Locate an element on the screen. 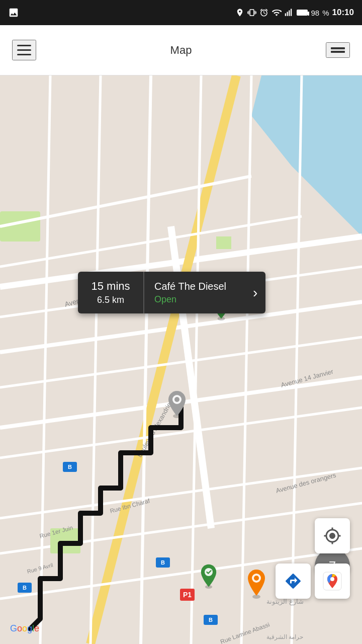 This screenshot has height=644, width=362. google-maps-button is located at coordinates (332, 581).